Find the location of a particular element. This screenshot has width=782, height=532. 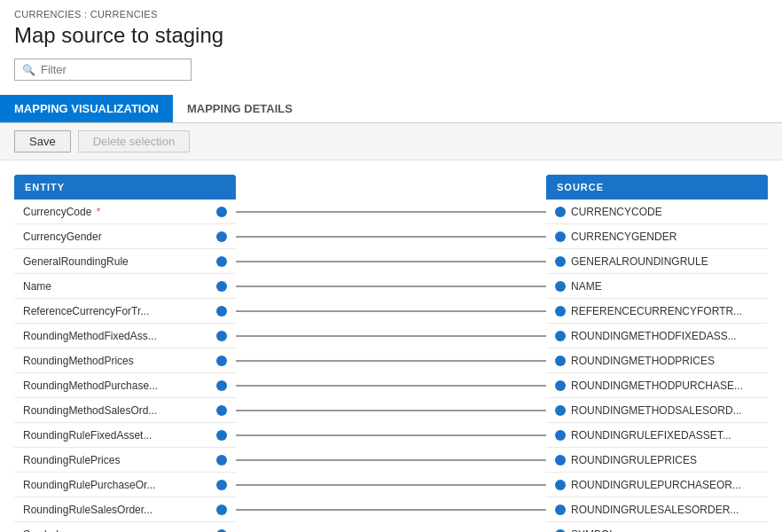

entity-row-label: CurrencyCode * is located at coordinates (117, 212).